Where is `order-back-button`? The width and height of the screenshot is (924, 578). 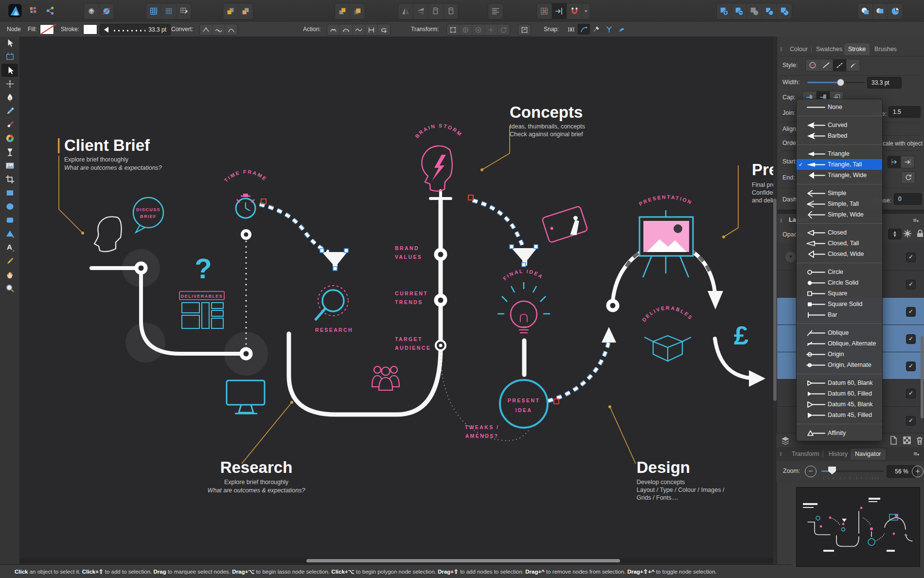
order-back-button is located at coordinates (231, 11).